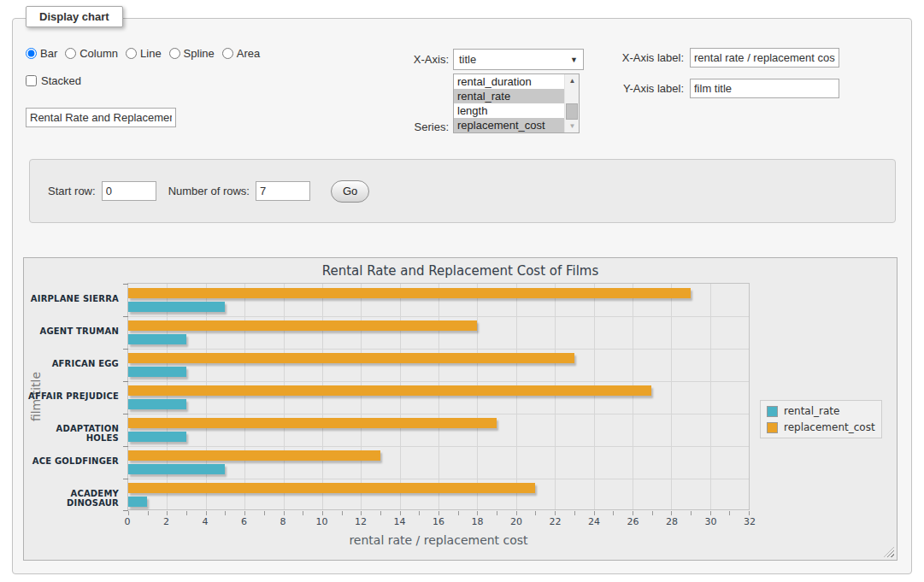 The height and width of the screenshot is (582, 924). Describe the element at coordinates (174, 53) in the screenshot. I see `chart-type-radio-spline` at that location.